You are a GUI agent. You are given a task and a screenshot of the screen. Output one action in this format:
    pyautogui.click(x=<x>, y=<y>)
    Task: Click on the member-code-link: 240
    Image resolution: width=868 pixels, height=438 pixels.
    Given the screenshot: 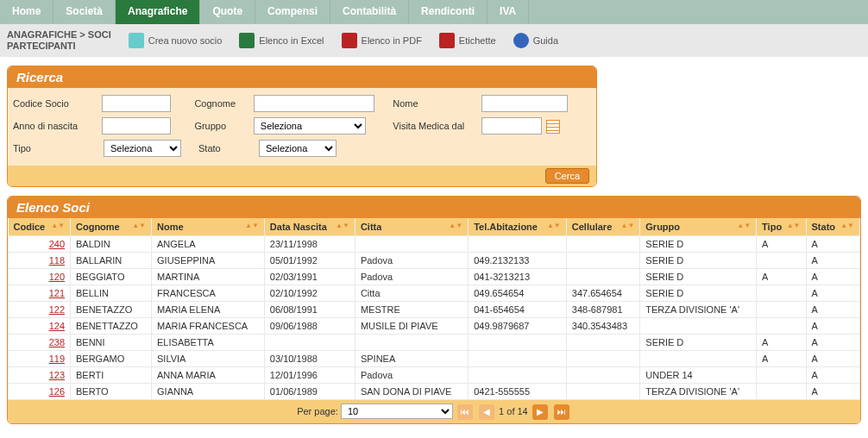 What is the action you would take?
    pyautogui.click(x=57, y=244)
    